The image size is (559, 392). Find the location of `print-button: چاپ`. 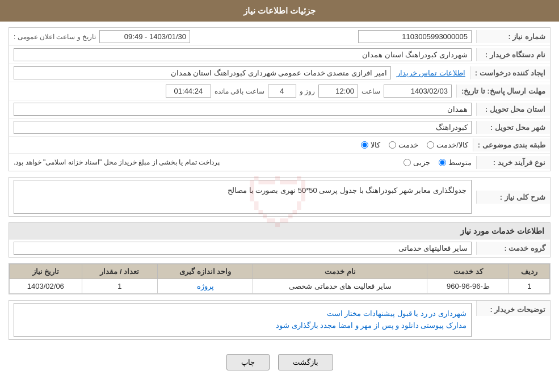

print-button: چاپ is located at coordinates (248, 362).